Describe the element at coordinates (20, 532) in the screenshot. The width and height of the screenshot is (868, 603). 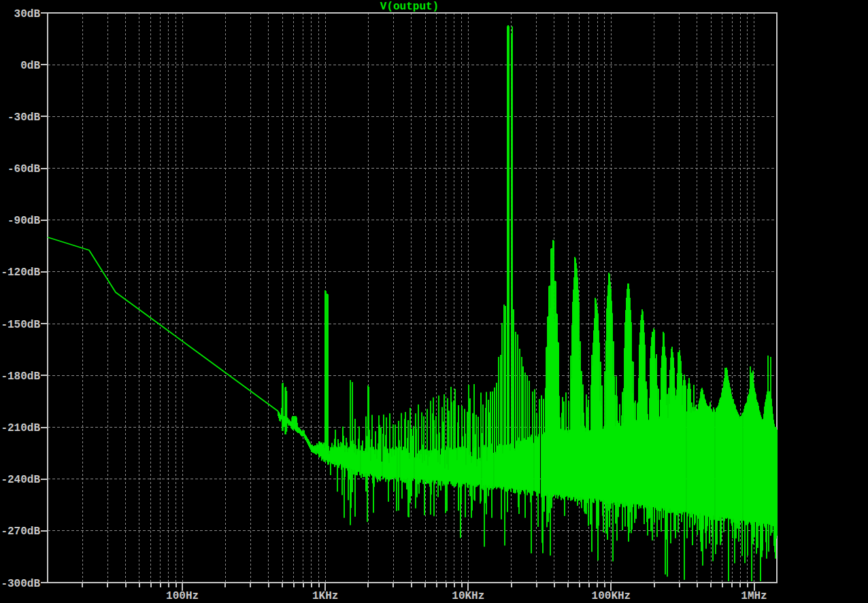
I see `svg-text: -270dB` at that location.